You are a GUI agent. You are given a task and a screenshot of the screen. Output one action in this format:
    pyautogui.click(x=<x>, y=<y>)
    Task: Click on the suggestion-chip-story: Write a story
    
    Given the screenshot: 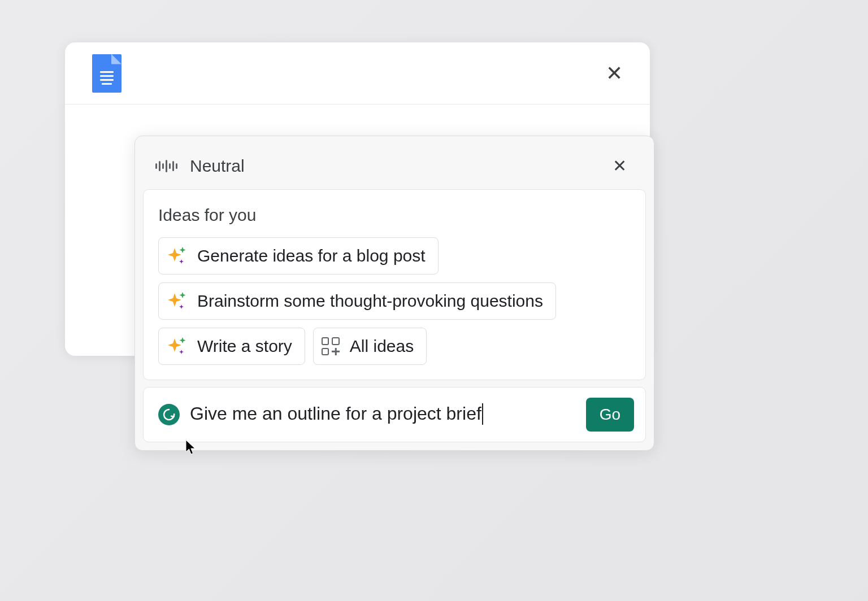 What is the action you would take?
    pyautogui.click(x=232, y=346)
    